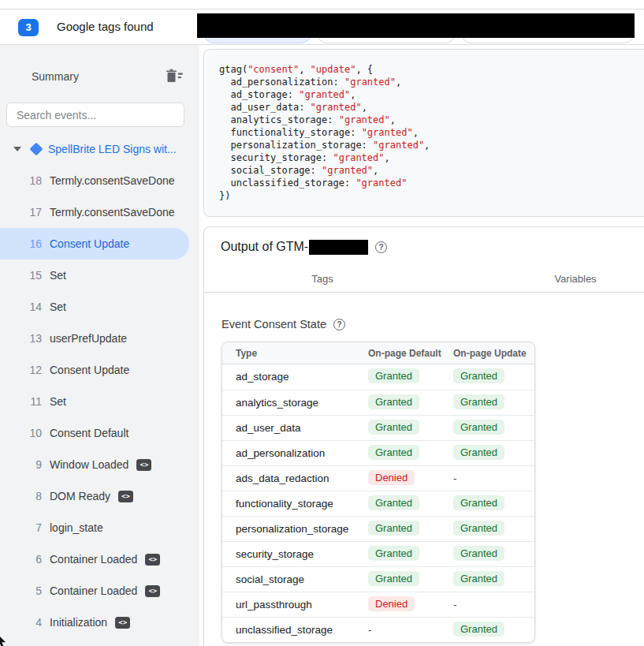 This screenshot has width=644, height=646. What do you see at coordinates (99, 370) in the screenshot?
I see `sidebar-event-row: 12Consent Update` at bounding box center [99, 370].